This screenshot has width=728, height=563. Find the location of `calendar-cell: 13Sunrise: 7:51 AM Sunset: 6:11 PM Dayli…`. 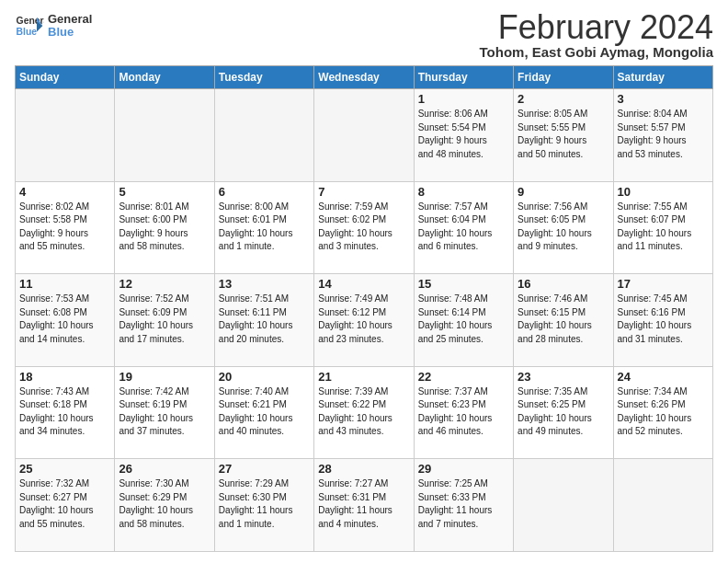

calendar-cell: 13Sunrise: 7:51 AM Sunset: 6:11 PM Dayli… is located at coordinates (264, 320).